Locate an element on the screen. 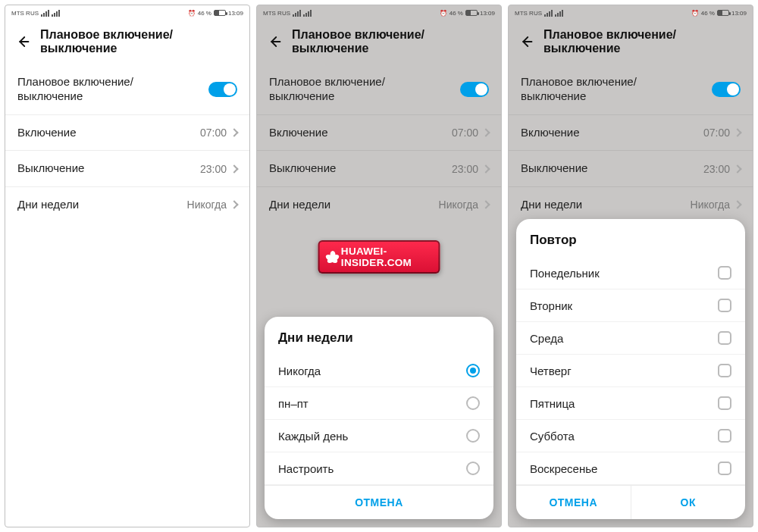  days-sheet: Дни недели Никогда пн–пт Каждый день Нас… is located at coordinates (379, 418).